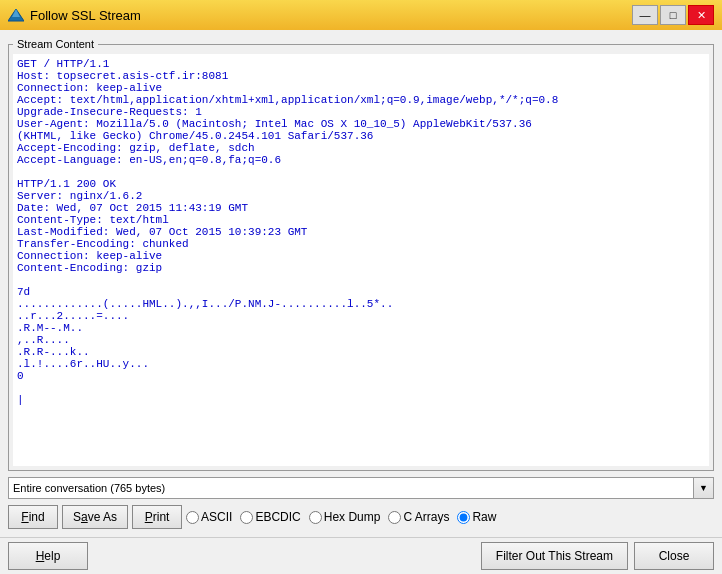  Describe the element at coordinates (418, 517) in the screenshot. I see `radio-carrays-label: C Arrays` at that location.